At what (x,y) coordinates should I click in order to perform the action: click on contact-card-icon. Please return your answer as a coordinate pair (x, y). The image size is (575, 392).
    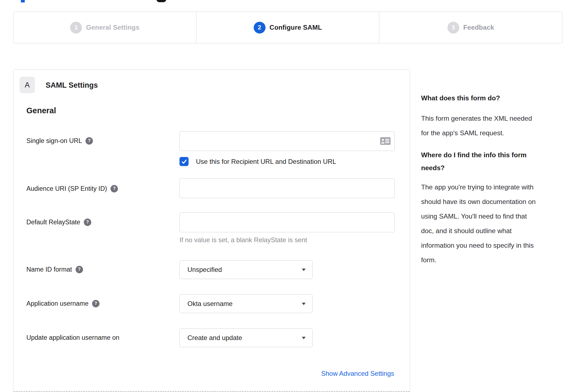
    Looking at the image, I should click on (385, 141).